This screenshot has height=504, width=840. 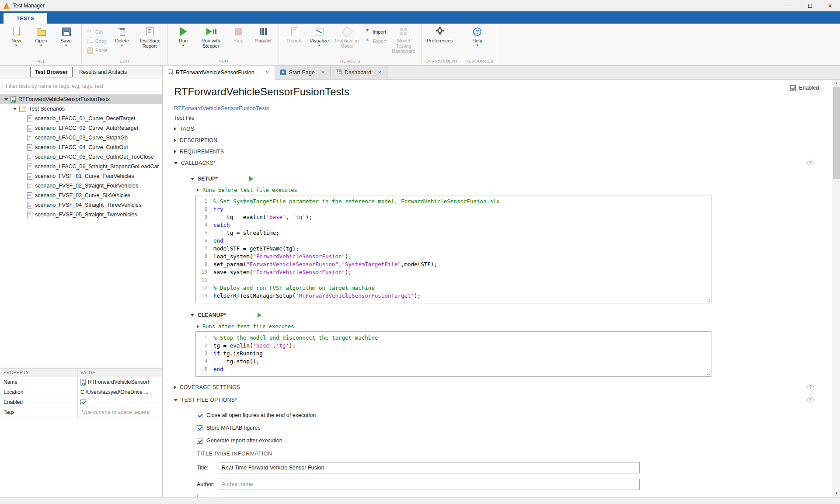 I want to click on option-row: Close all open figures at the end of exe…, so click(x=505, y=415).